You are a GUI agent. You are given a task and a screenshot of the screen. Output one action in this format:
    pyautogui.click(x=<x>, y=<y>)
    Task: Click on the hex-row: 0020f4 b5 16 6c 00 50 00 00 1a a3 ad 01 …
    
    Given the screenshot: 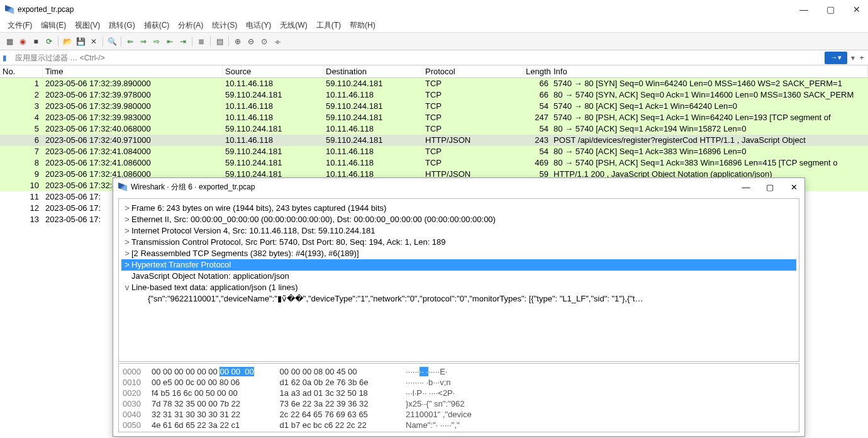 What is the action you would take?
    pyautogui.click(x=459, y=393)
    